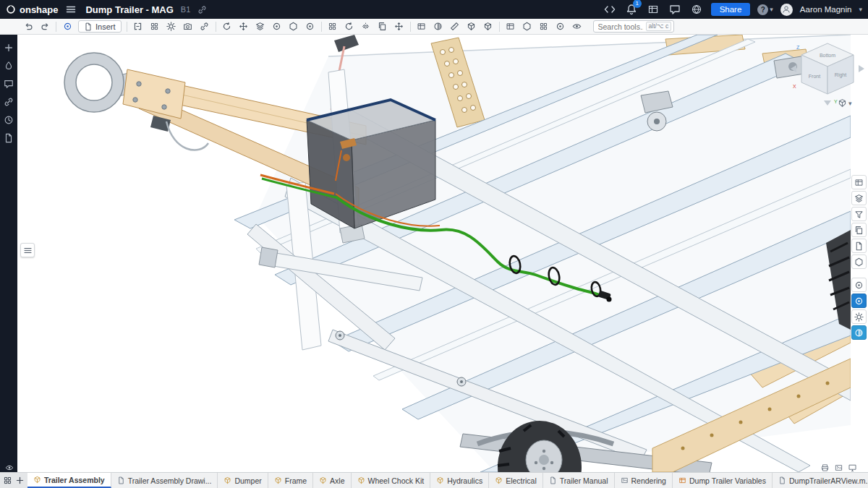  What do you see at coordinates (129, 10) in the screenshot?
I see `document-title: Dump Trailer - MAG` at bounding box center [129, 10].